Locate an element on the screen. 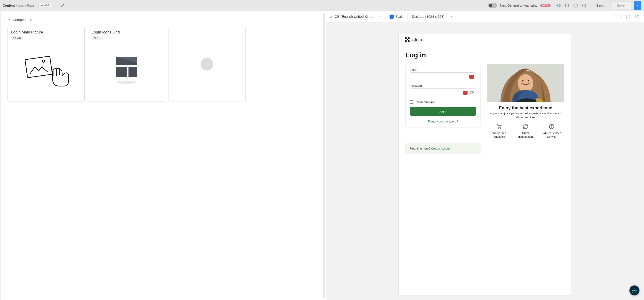 This screenshot has height=300, width=644. component-card-login-main-picture: Login Main Picture en-GB is located at coordinates (46, 64).